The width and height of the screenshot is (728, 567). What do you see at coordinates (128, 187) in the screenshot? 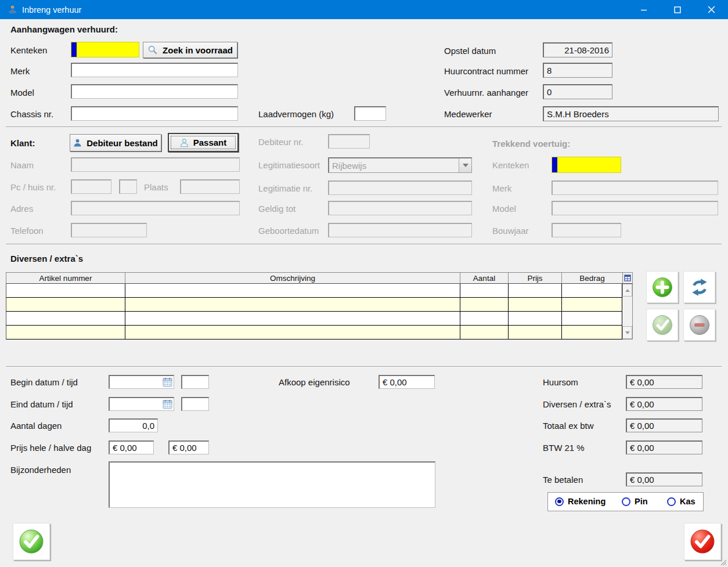
I see `huisnummer-input` at bounding box center [128, 187].